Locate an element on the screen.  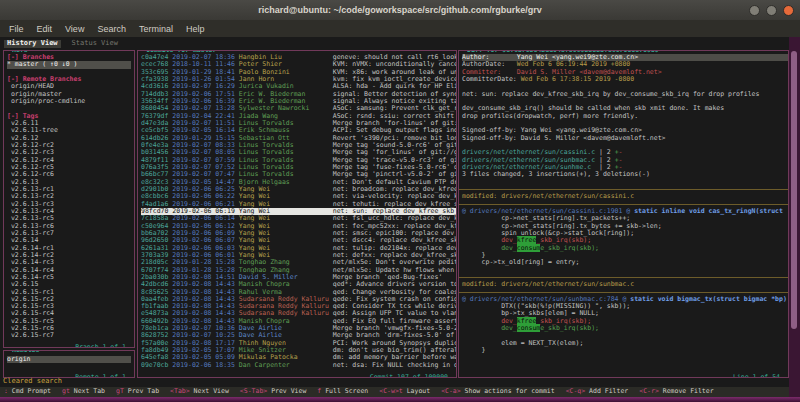
help-item: <S-Tab> Prev View is located at coordinates (274, 392).